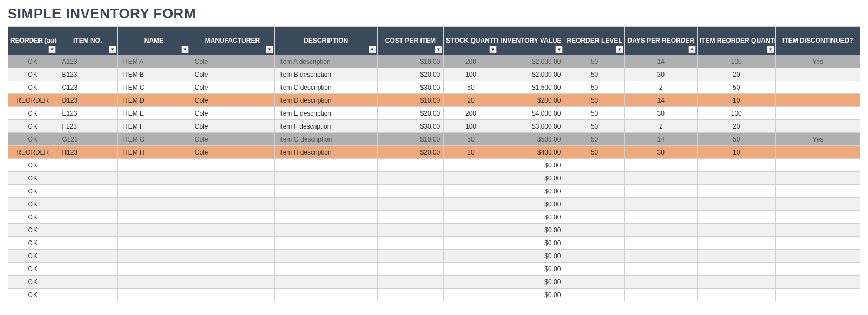 This screenshot has height=315, width=868. Describe the element at coordinates (326, 75) in the screenshot. I see `cell-desc: Item B description` at that location.